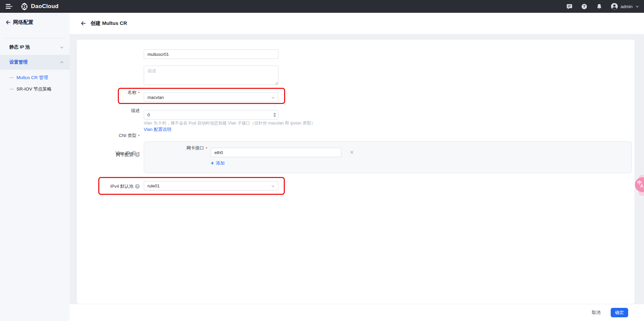  I want to click on ipv4-pool-label: IPv4 默认池 ?, so click(108, 186).